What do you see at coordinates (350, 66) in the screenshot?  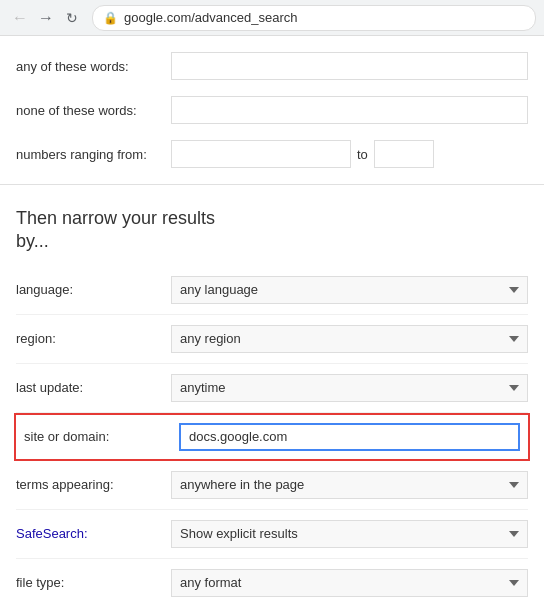 I see `any-of-these-words-input-wrap` at bounding box center [350, 66].